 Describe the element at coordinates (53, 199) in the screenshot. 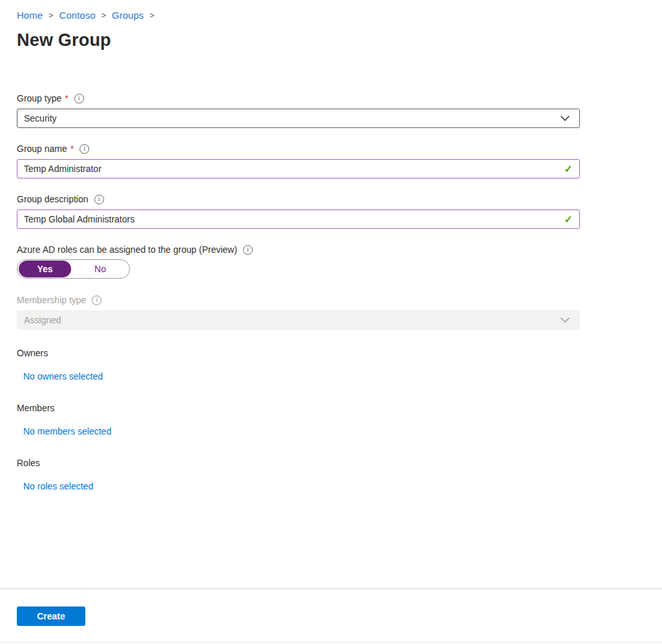

I see `group-description-label-text: Group description` at that location.